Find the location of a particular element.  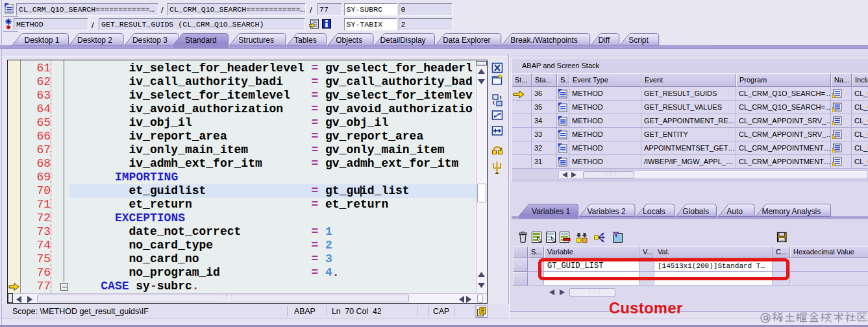

svg-text: Desktop 1 is located at coordinates (42, 40).